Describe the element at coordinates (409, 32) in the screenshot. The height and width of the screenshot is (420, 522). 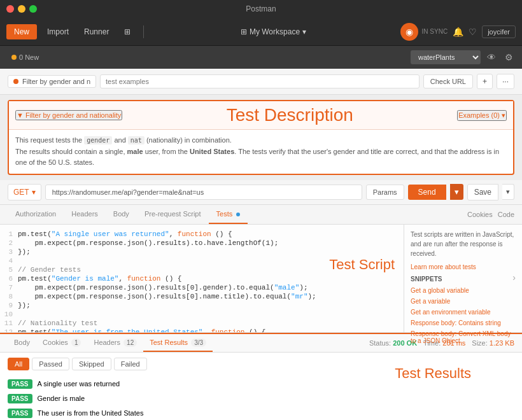
I see `sync-icon: ◉` at that location.